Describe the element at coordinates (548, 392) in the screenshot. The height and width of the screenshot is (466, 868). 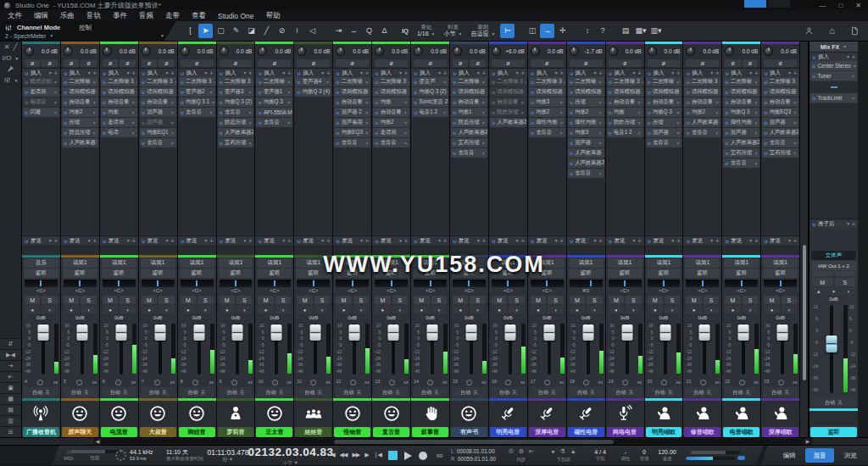
I see `automation-button: 自动关` at that location.